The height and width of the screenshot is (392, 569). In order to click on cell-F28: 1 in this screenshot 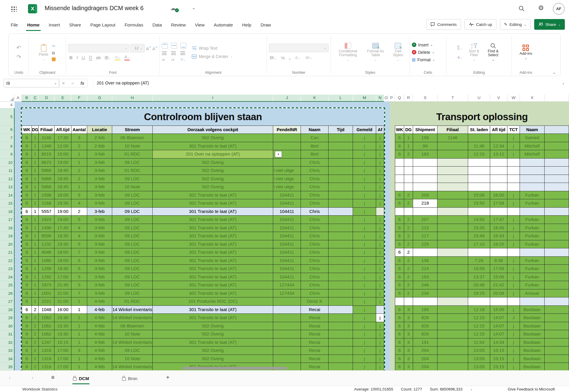, I will do `click(79, 310)`.